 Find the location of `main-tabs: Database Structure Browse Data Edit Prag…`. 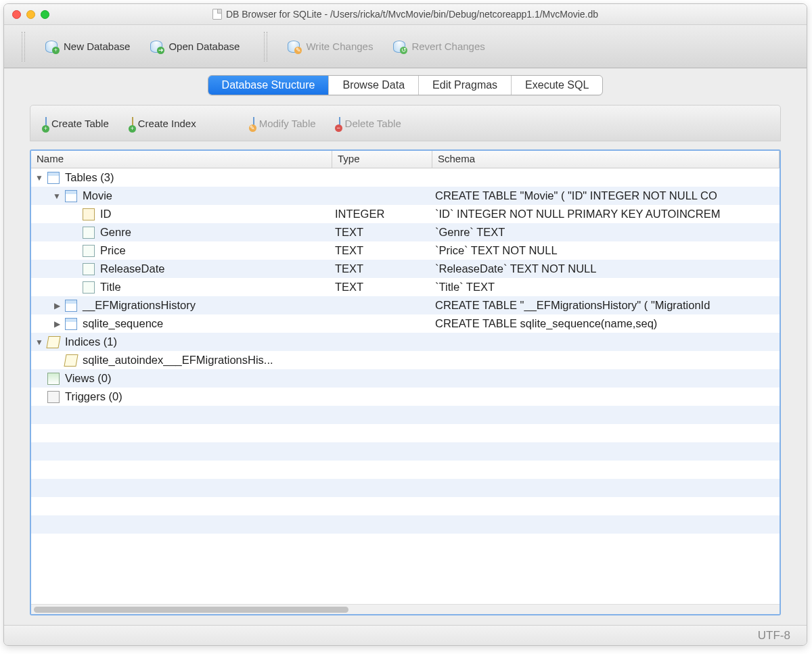

main-tabs: Database Structure Browse Data Edit Prag… is located at coordinates (406, 85).